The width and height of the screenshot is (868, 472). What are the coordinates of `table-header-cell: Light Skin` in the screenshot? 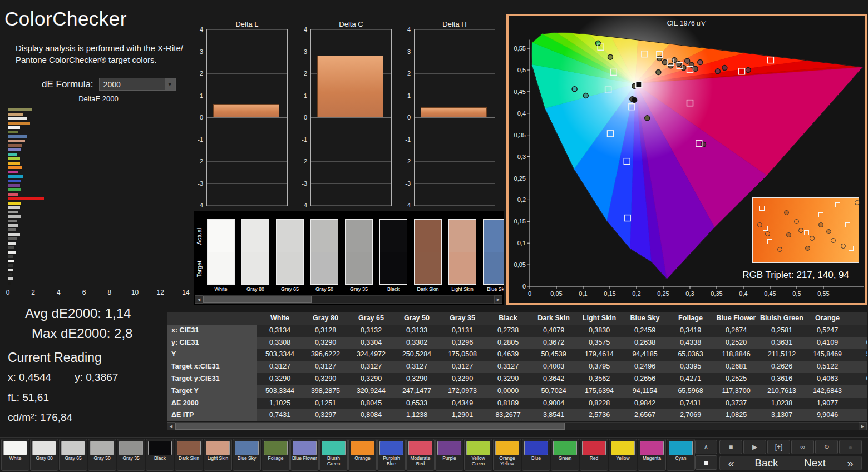 It's located at (599, 319).